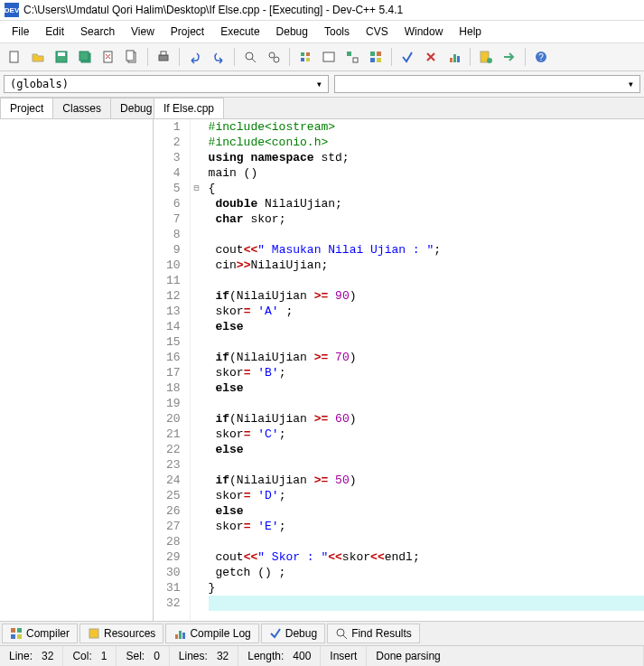 This screenshot has width=644, height=666. Describe the element at coordinates (431, 57) in the screenshot. I see `stop-button` at that location.